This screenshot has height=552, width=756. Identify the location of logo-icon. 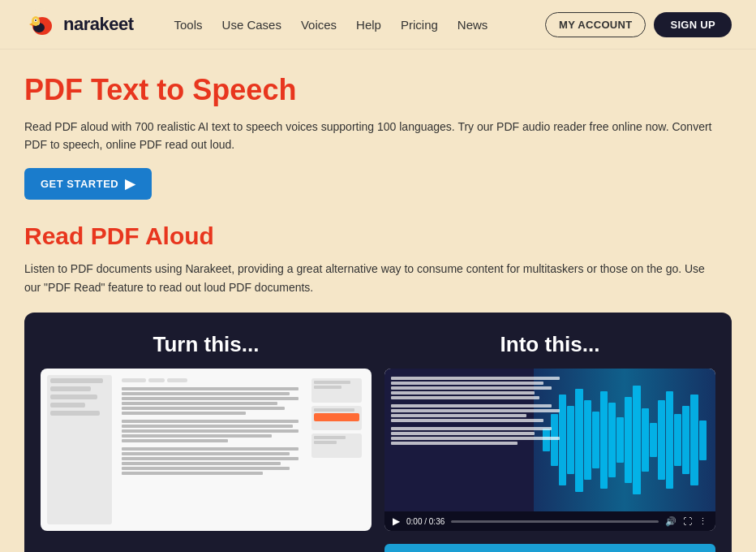
(41, 24).